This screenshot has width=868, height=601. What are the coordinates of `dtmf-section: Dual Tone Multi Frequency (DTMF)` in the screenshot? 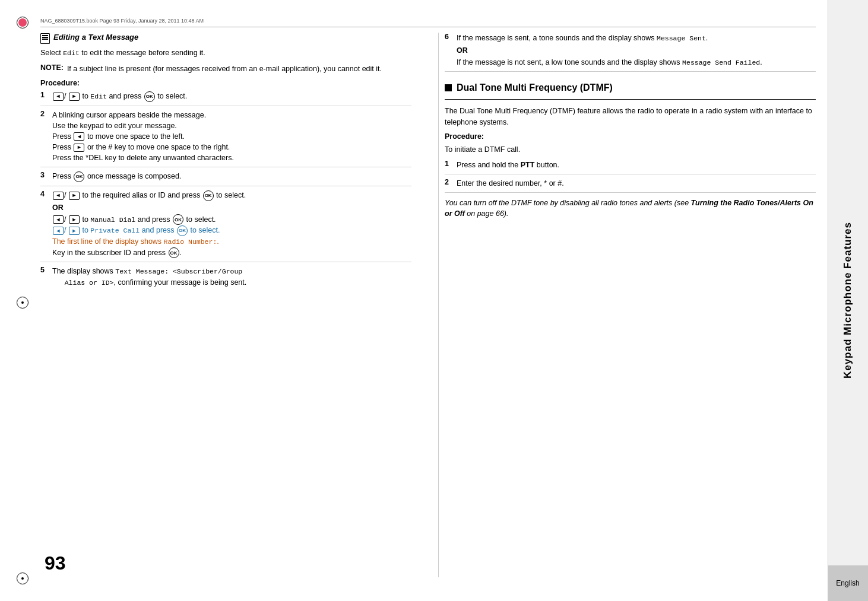 It's located at (631, 91).